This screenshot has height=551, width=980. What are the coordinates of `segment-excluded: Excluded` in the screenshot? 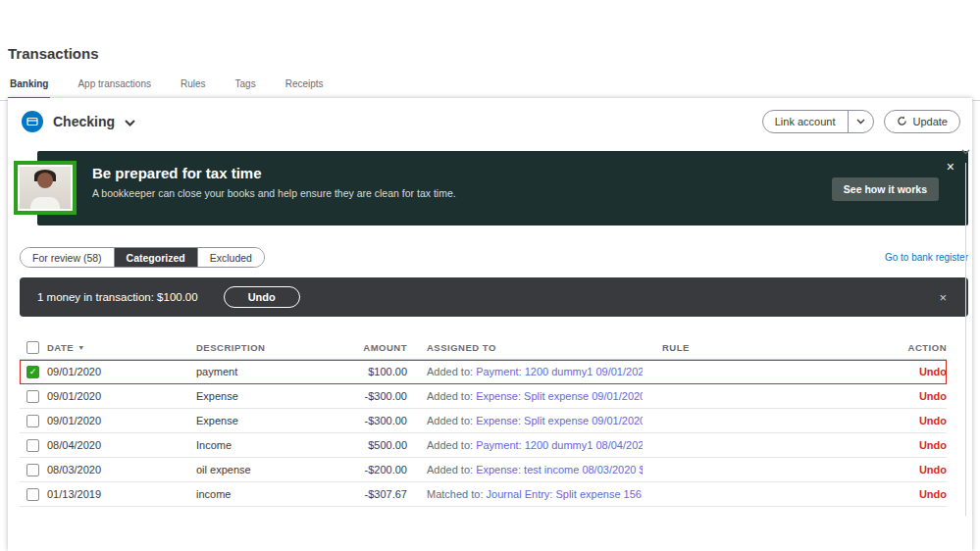 It's located at (231, 257).